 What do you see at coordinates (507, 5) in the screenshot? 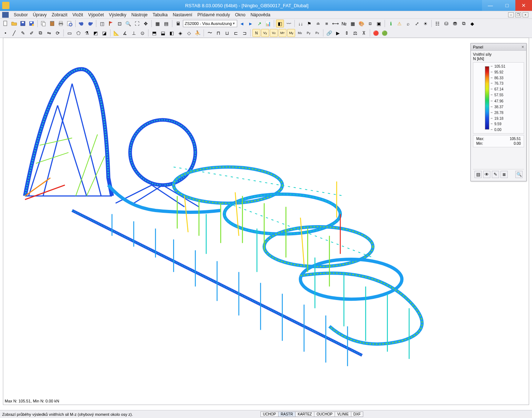
I see `maximize-button: □` at bounding box center [507, 5].